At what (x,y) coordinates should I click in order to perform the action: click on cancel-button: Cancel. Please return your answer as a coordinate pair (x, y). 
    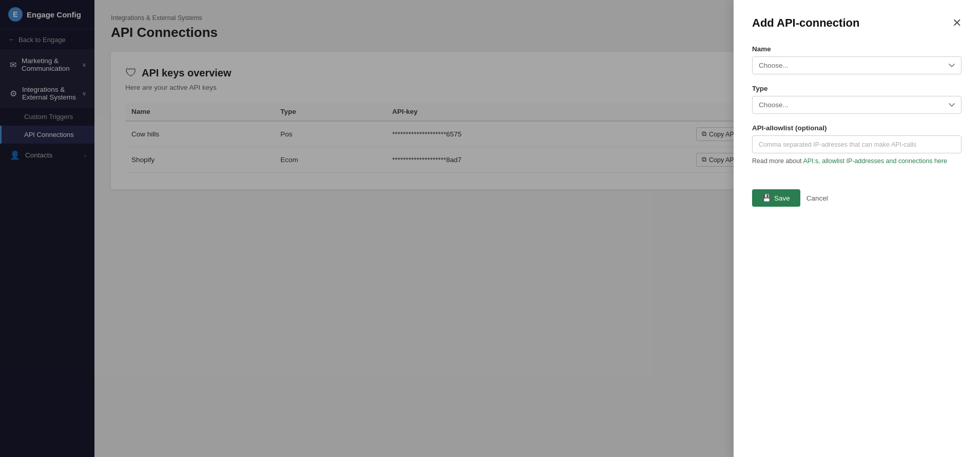
    Looking at the image, I should click on (817, 198).